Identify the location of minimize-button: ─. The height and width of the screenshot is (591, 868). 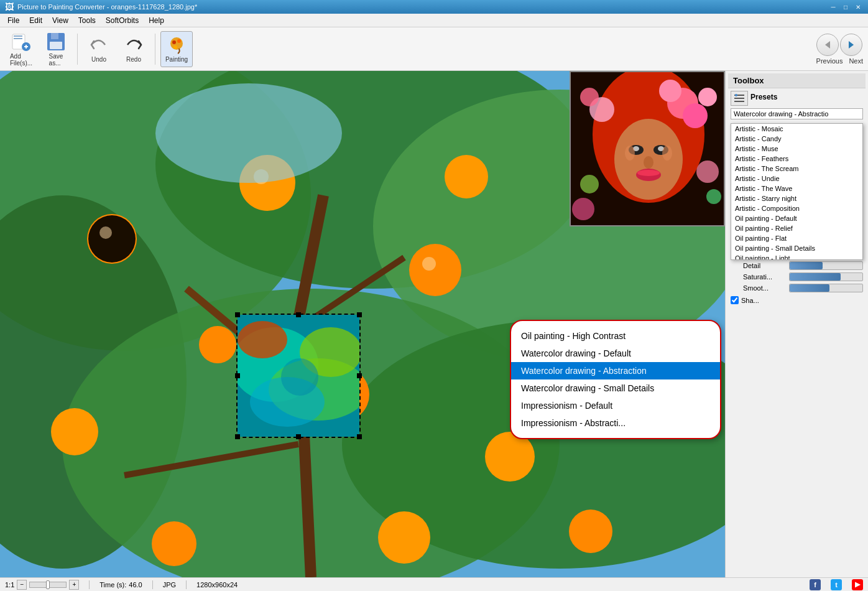
(833, 7).